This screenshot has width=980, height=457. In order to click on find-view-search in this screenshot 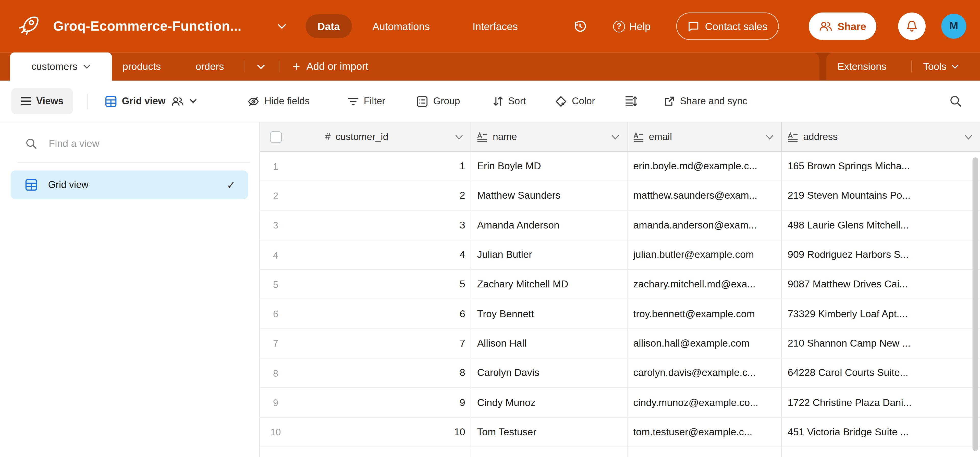, I will do `click(118, 144)`.